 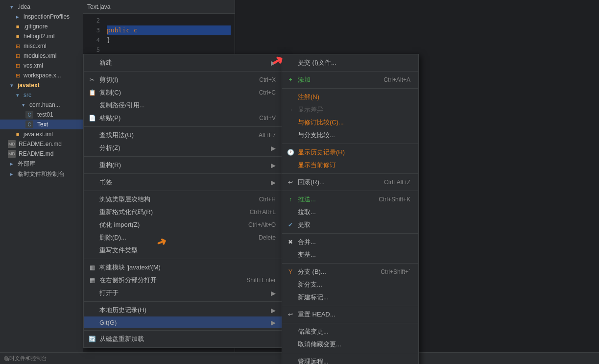 I want to click on git-menu-new-tag: 新建标记..., so click(x=350, y=297).